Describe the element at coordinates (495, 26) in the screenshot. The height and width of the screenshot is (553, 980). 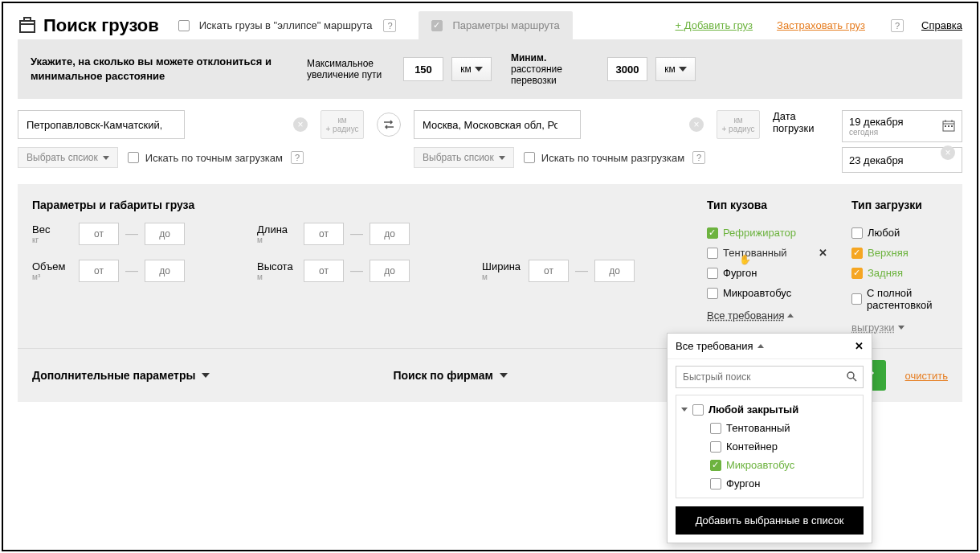
I see `route-params-tab: Параметры маршрута` at that location.